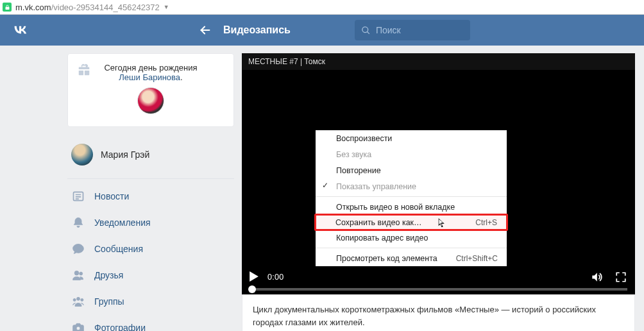 Image resolution: width=644 pixels, height=331 pixels. Describe the element at coordinates (411, 222) in the screenshot. I see `ctx-save-video-as: Сохранить видео как… Ctrl+S` at that location.